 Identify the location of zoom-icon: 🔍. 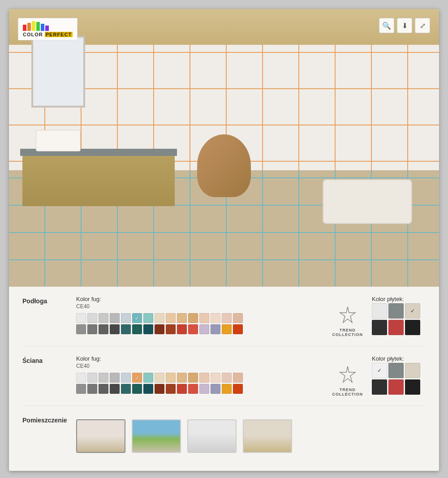
(387, 26).